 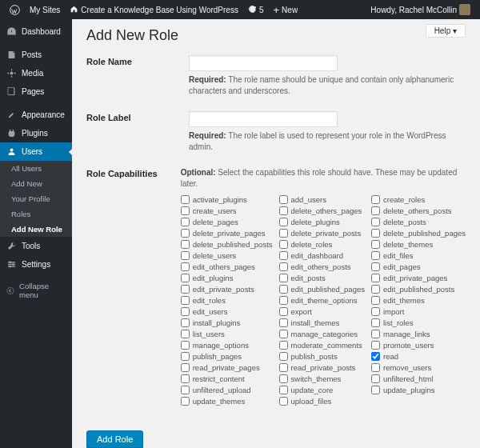 I want to click on capability-edit_files: edit_files, so click(x=418, y=256).